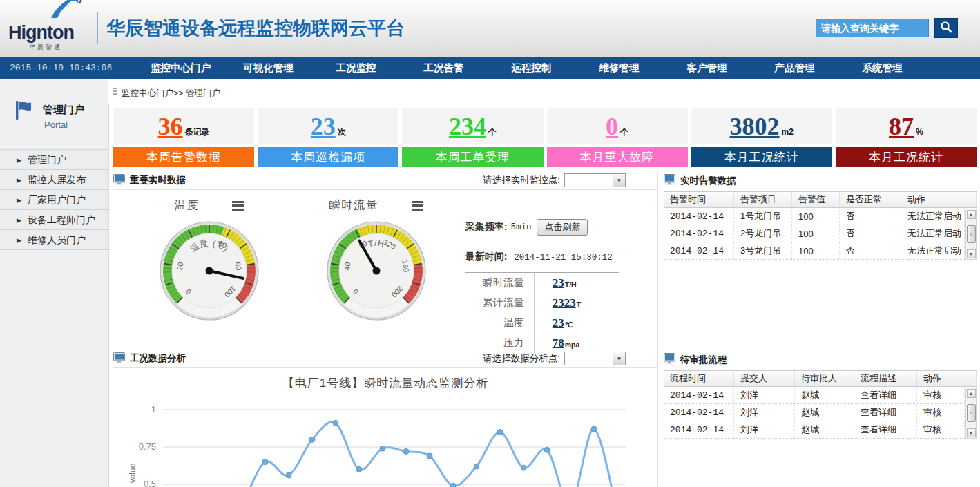 The image size is (980, 487). What do you see at coordinates (762, 138) in the screenshot?
I see `stat-card: 3802m2本月工况统计` at bounding box center [762, 138].